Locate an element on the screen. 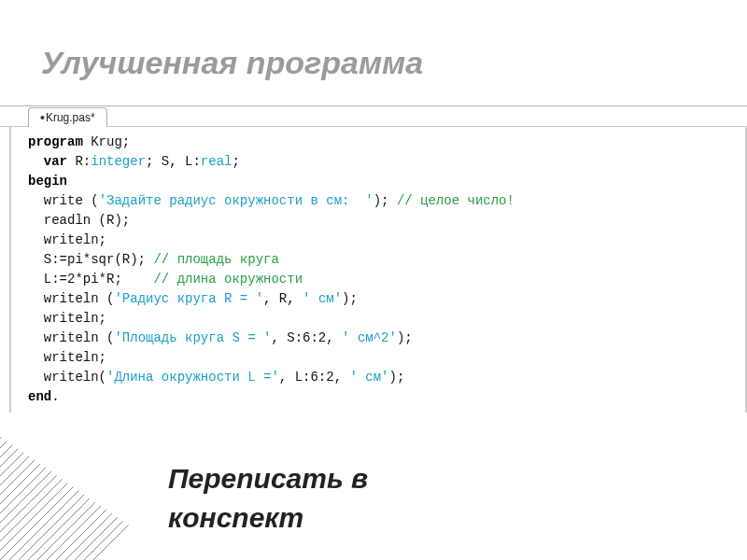  kw-var: var is located at coordinates (48, 161).